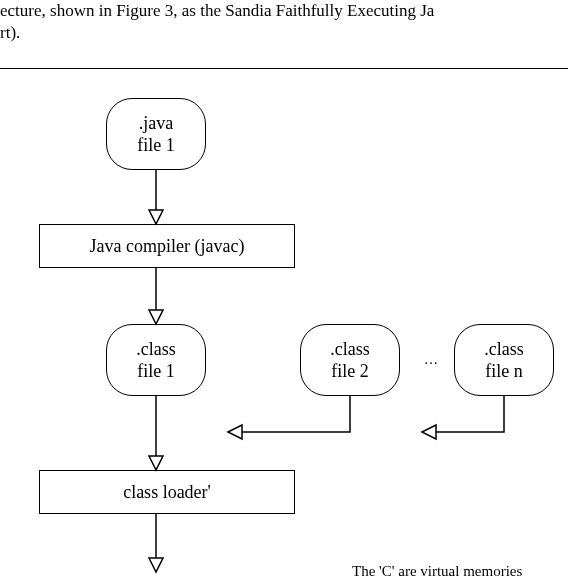 This screenshot has height=577, width=568. Describe the element at coordinates (350, 350) in the screenshot. I see `node-class-file-2-line1: .class` at that location.